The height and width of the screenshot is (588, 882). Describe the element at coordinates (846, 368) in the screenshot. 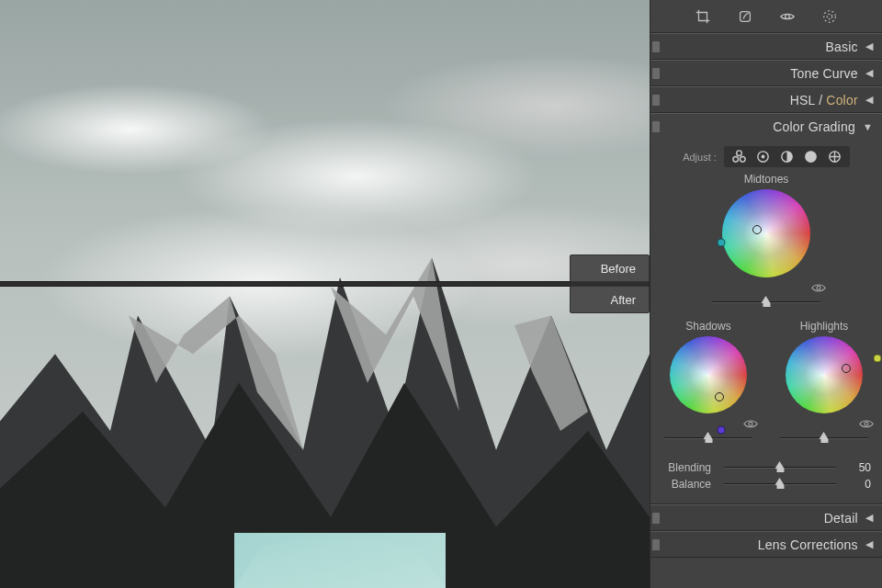

I see `highlights-knob` at that location.